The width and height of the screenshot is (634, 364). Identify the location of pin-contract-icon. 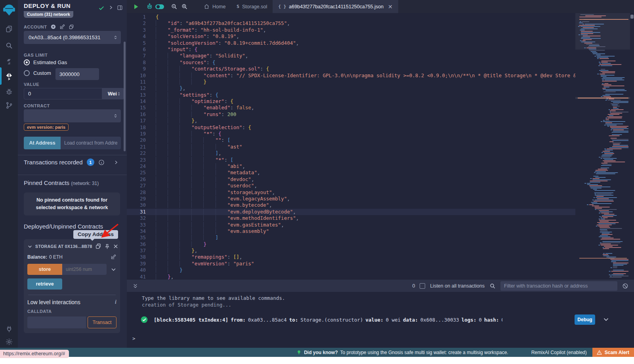
(107, 246).